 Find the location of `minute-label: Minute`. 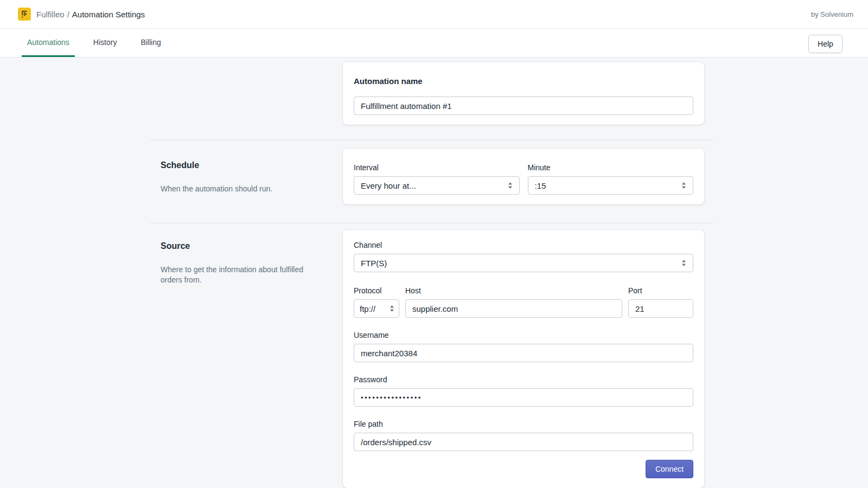

minute-label: Minute is located at coordinates (611, 168).